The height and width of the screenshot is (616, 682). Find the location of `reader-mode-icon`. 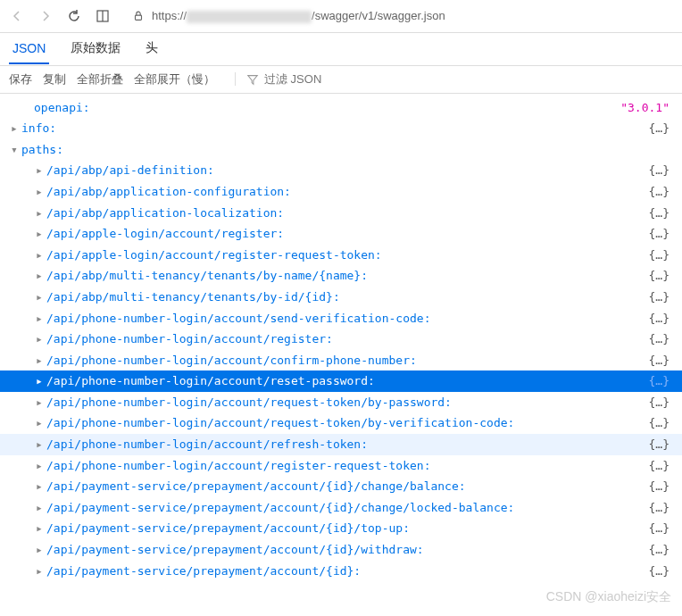

reader-mode-icon is located at coordinates (103, 16).